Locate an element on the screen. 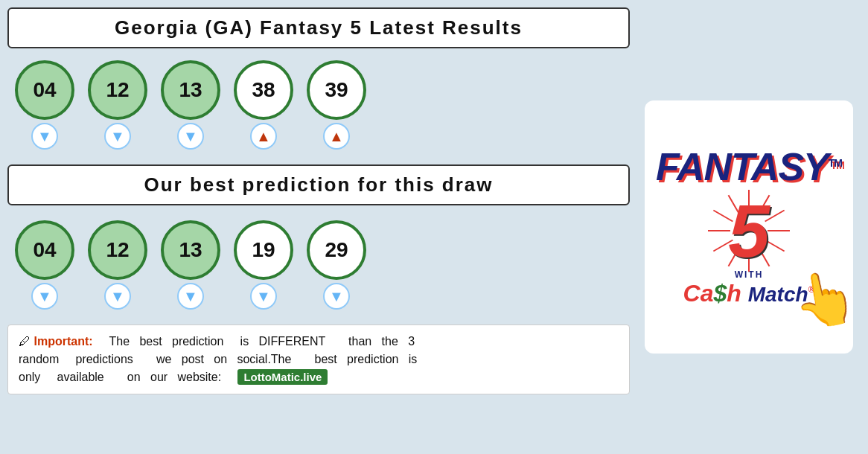 This screenshot has height=454, width=868. prediction-balls-row: 04 ▼ 12 ▼ 13 ▼ 19 ▼ is located at coordinates (191, 265).